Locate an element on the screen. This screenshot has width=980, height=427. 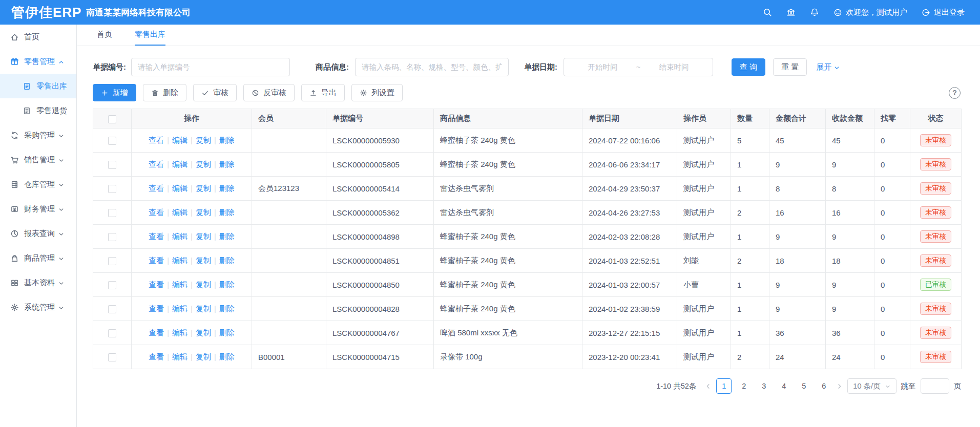
column-settings-button: 列设置 is located at coordinates (377, 93).